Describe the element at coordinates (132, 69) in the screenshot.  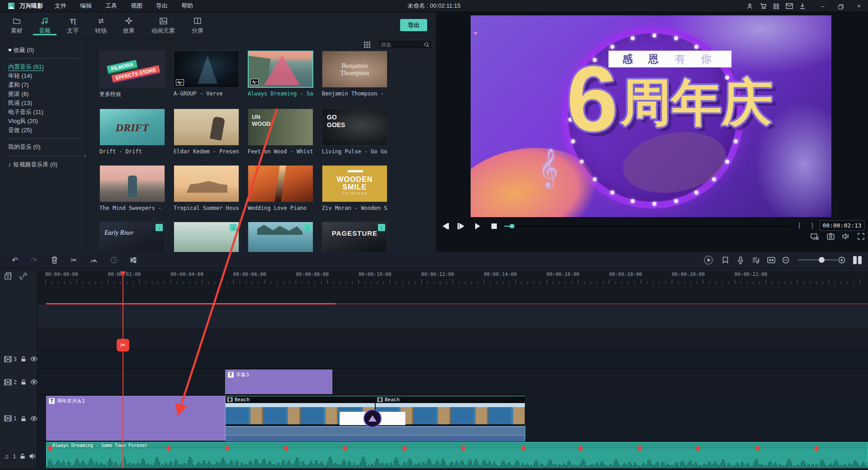
I see `library-thumbnail: FILMORAEFFECTS STORE` at that location.